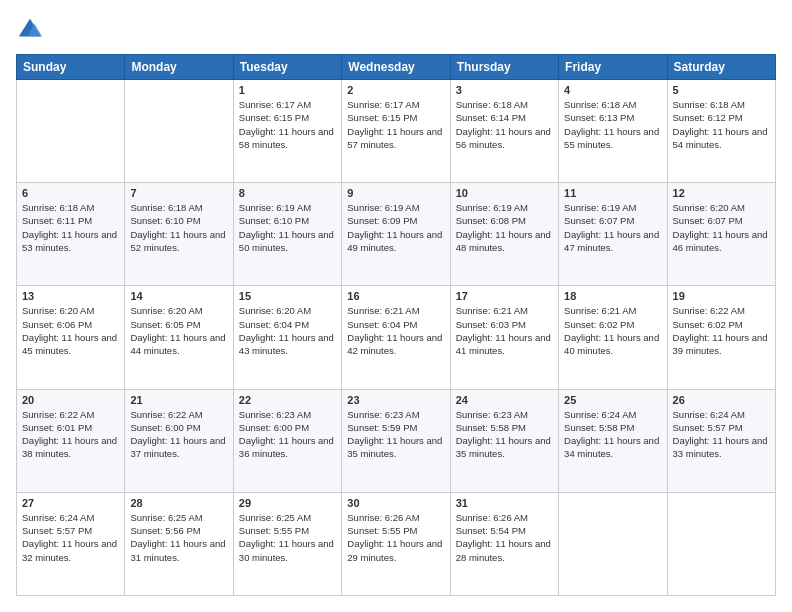 The width and height of the screenshot is (792, 612). I want to click on day-info: Sunrise: 6:23 AMSunset: 6:00 PMDaylight:…, so click(288, 434).